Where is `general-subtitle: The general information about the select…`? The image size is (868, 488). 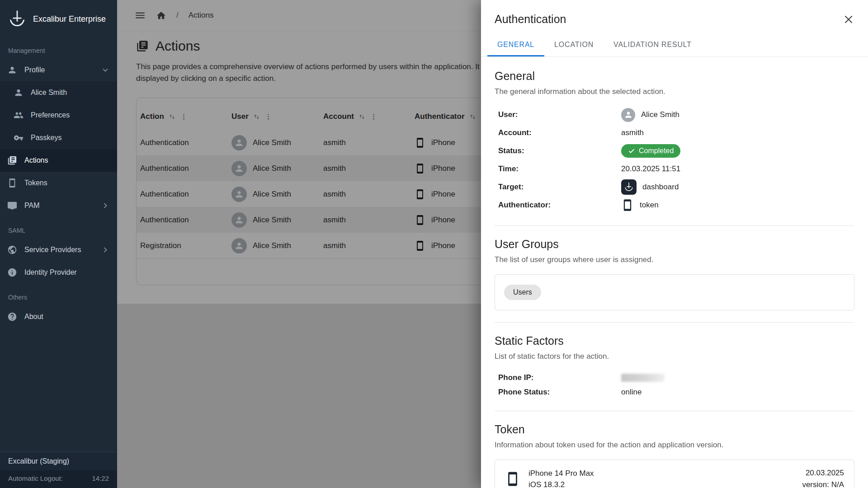
general-subtitle: The general information about the select… is located at coordinates (675, 92).